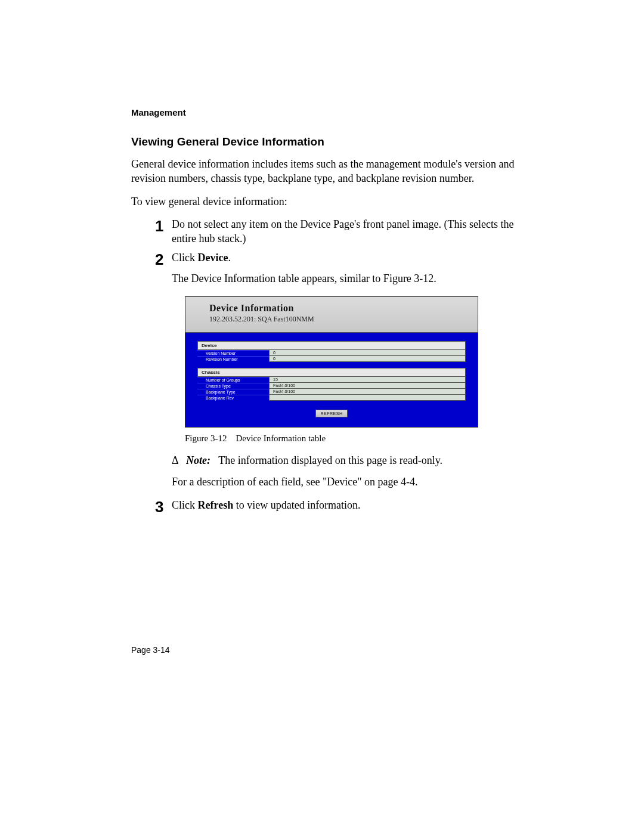 The height and width of the screenshot is (833, 644). What do you see at coordinates (198, 460) in the screenshot?
I see `note-label: Note:` at bounding box center [198, 460].